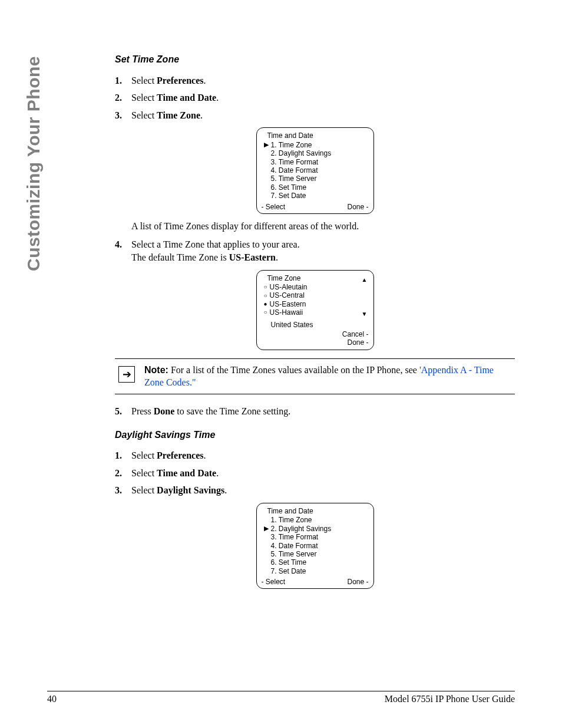 The image size is (562, 728). Describe the element at coordinates (315, 546) in the screenshot. I see `phone-screen-time-and-date-2: Time and Date 1. Time Zone ▶2. Daylight …` at that location.